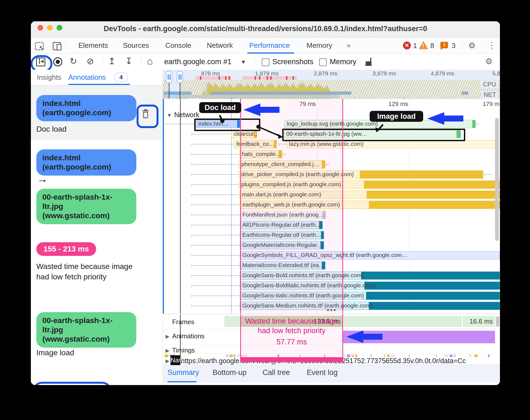 This screenshot has height=420, width=530. Describe the element at coordinates (243, 62) in the screenshot. I see `chevron-down-icon: ▼` at that location.